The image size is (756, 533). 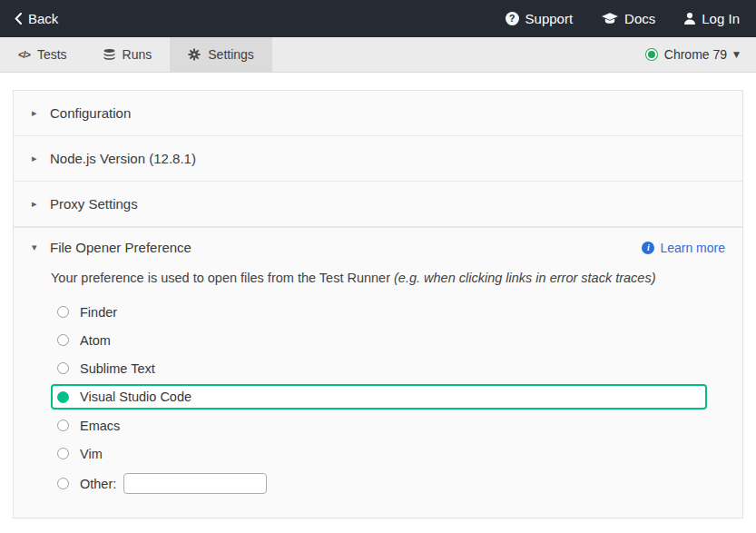 I want to click on chevron-down-icon: ▼, so click(x=737, y=54).